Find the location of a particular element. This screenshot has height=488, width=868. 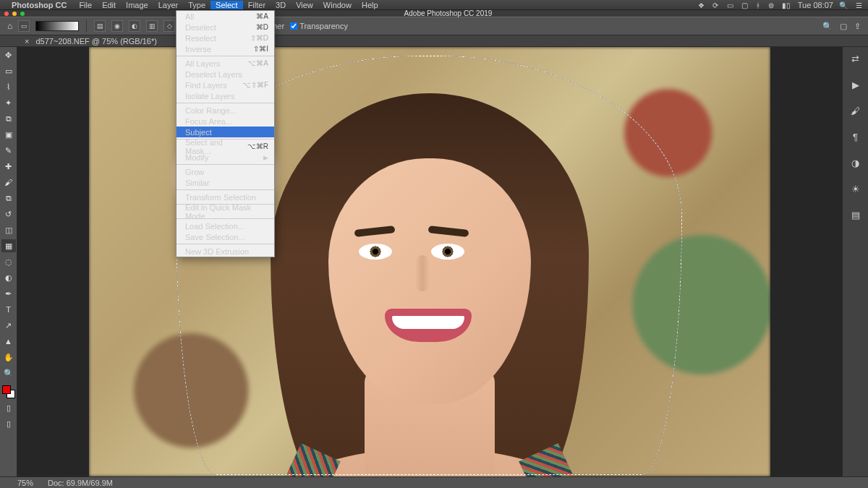

dodge-tool: ◐ is located at coordinates (9, 278).